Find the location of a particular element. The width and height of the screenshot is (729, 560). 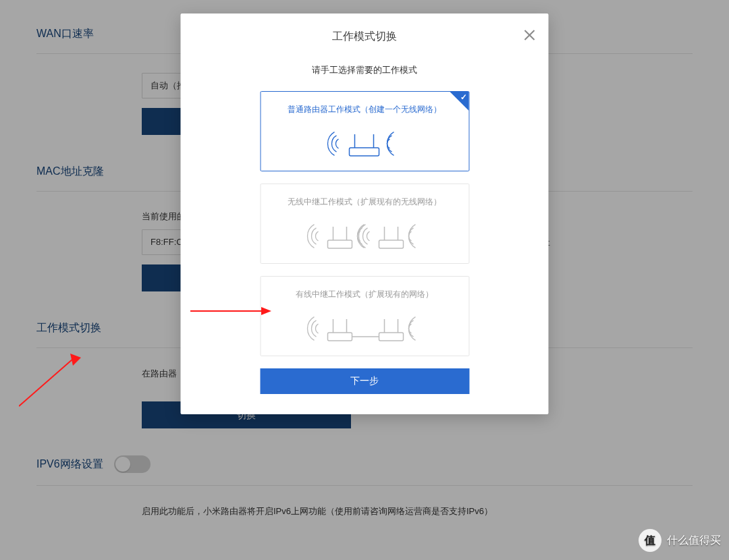

modal-subtitle: 请手工选择需要的工作模式 is located at coordinates (364, 70).